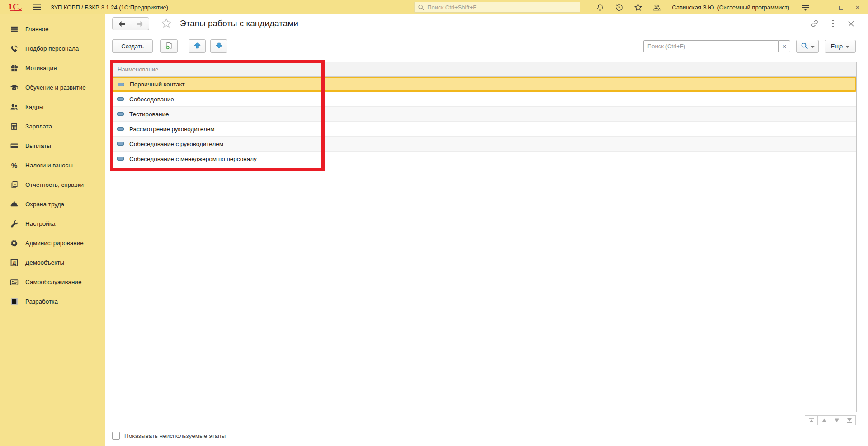 This screenshot has height=446, width=868. What do you see at coordinates (197, 46) in the screenshot?
I see `move-up-button` at bounding box center [197, 46].